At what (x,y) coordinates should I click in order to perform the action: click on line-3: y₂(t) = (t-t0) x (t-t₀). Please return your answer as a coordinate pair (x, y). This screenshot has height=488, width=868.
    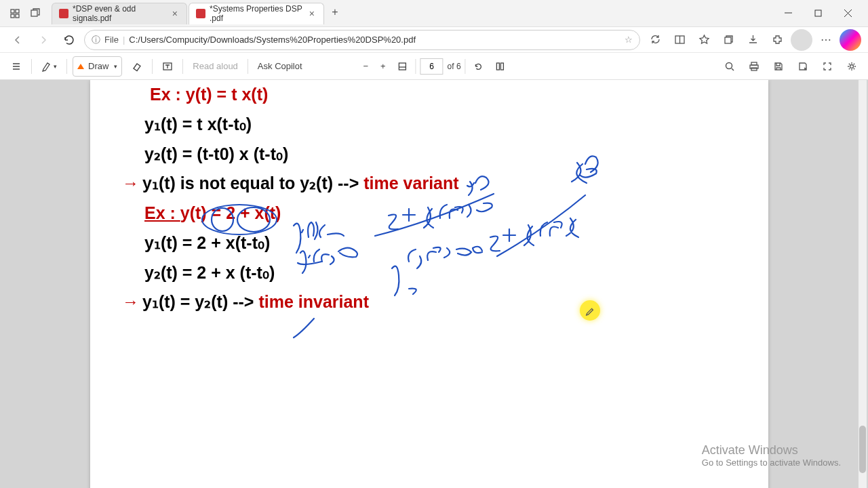
    Looking at the image, I should click on (429, 155).